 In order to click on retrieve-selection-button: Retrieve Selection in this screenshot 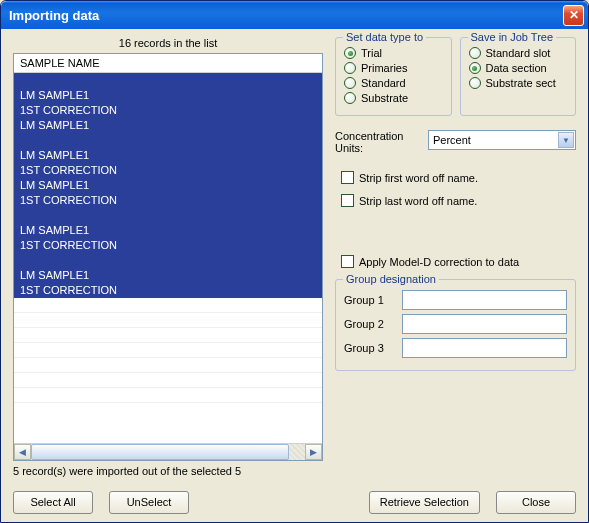, I will do `click(424, 502)`.